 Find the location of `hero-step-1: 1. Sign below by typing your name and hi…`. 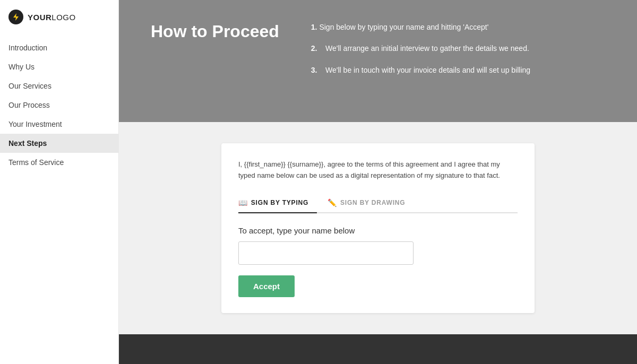

hero-step-1: 1. Sign below by typing your name and hi… is located at coordinates (458, 27).